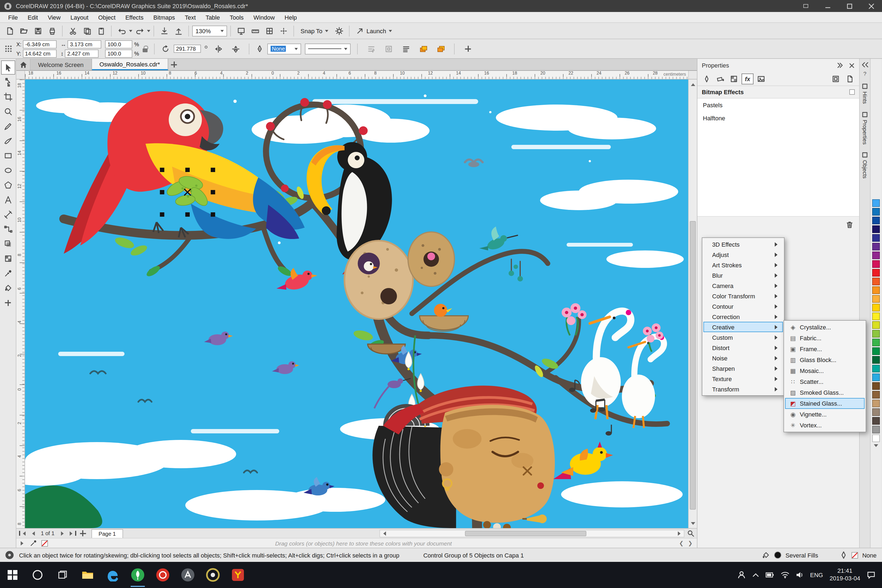  I want to click on page-tab: Page 1, so click(107, 533).